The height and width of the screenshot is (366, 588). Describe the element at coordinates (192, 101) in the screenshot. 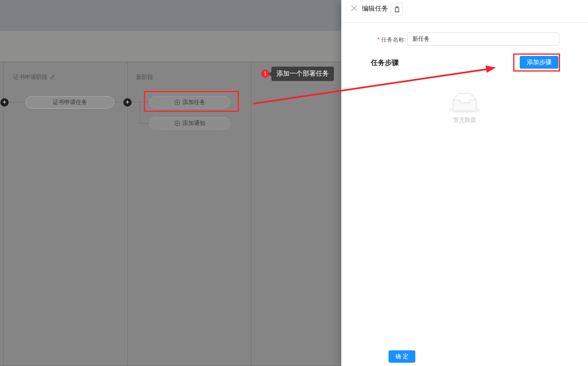

I see `highlight-rect-add-task` at that location.